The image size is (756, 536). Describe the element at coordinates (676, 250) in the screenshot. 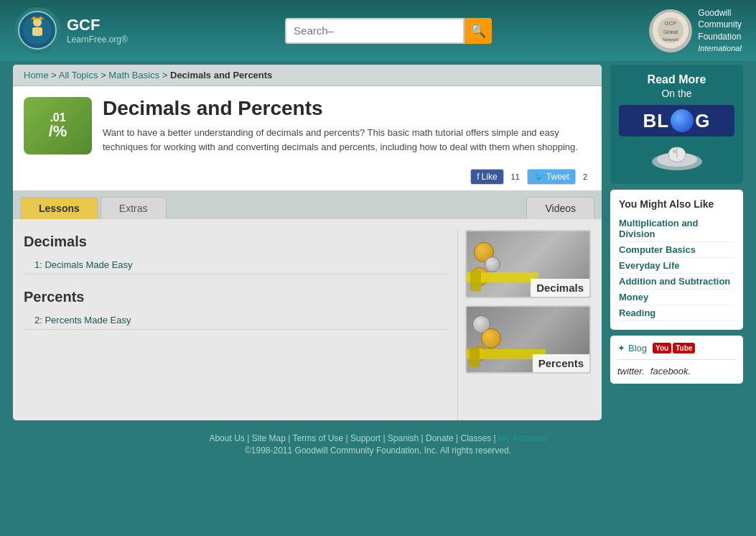

I see `also-link-1: Computer Basics` at that location.